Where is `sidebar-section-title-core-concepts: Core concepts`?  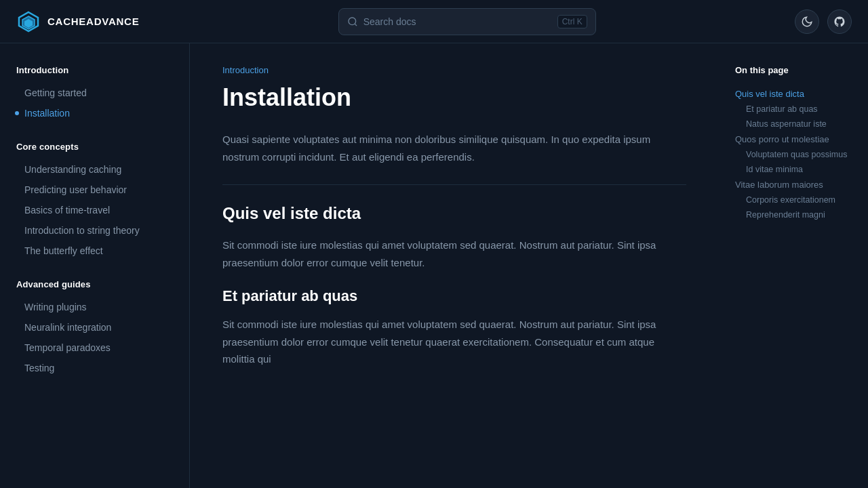
sidebar-section-title-core-concepts: Core concepts is located at coordinates (103, 146).